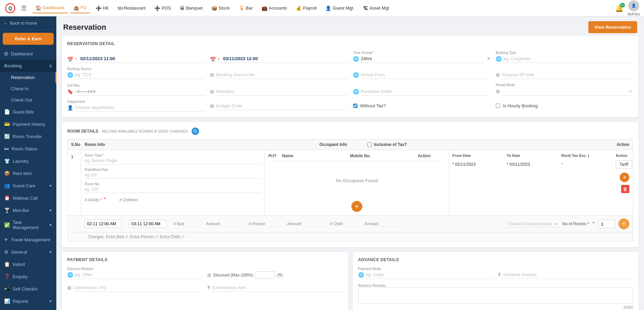 The image size is (644, 310). What do you see at coordinates (340, 8) in the screenshot?
I see `nav-guest-mgt: 👤 Guest Mgt.` at bounding box center [340, 8].